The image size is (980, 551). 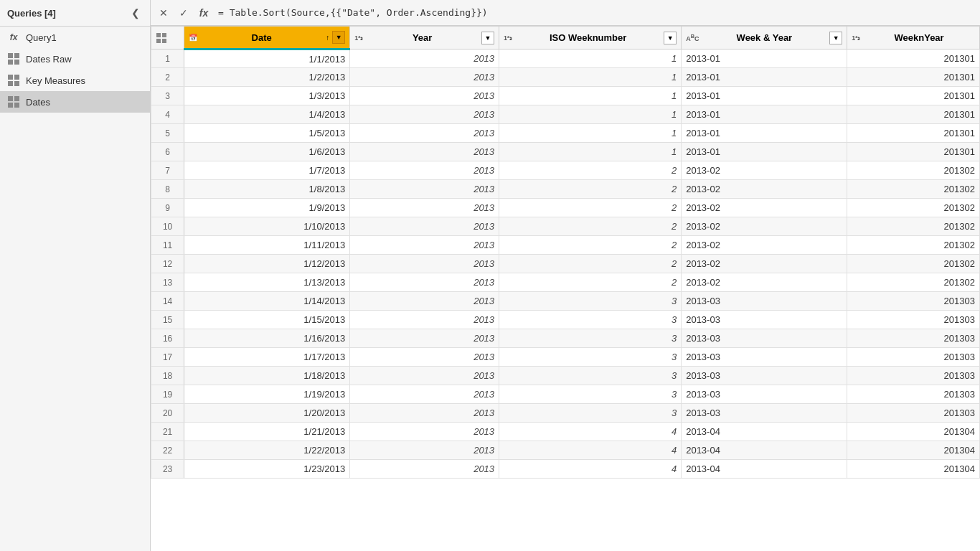 I want to click on date-cell: 1/20/2013, so click(x=267, y=413).